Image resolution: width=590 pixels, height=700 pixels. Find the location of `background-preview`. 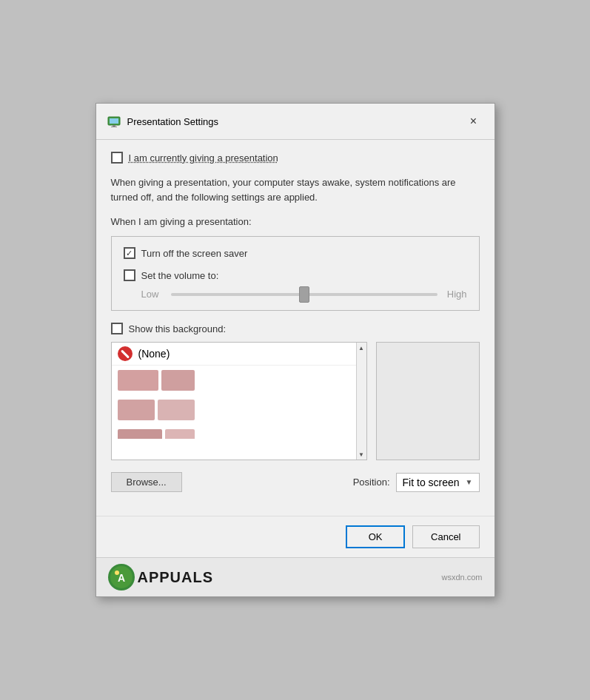

background-preview is located at coordinates (428, 401).